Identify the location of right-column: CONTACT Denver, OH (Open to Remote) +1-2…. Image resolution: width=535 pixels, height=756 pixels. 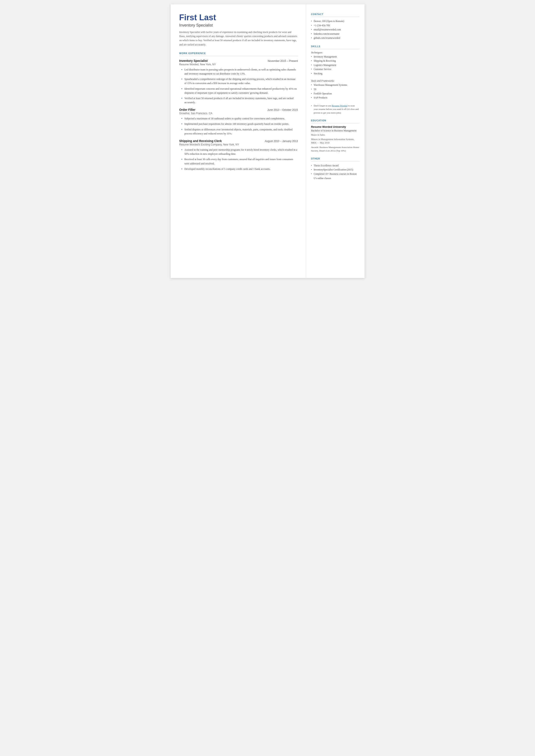
(335, 141).